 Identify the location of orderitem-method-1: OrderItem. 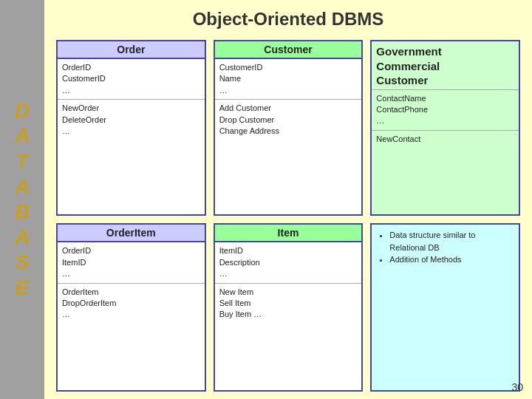
(132, 293).